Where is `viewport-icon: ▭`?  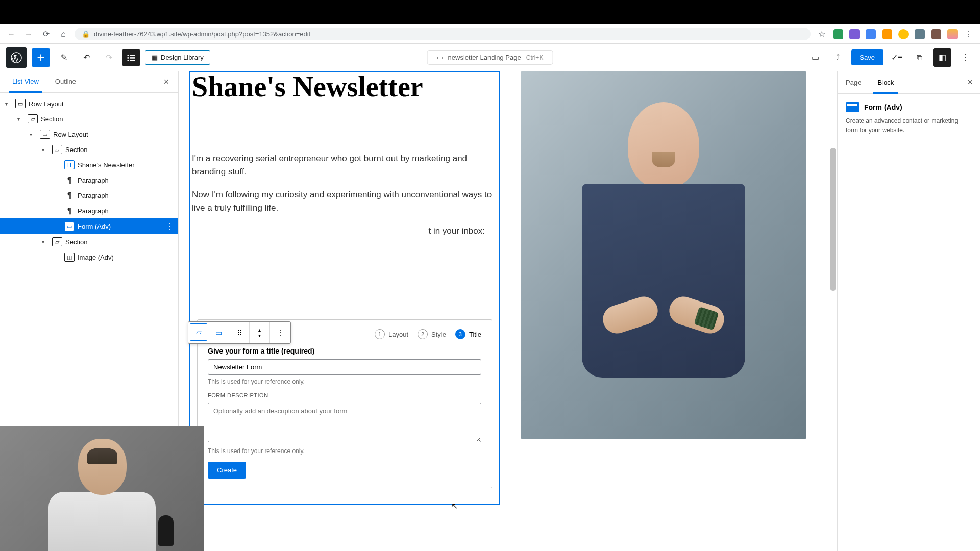
viewport-icon: ▭ is located at coordinates (815, 58).